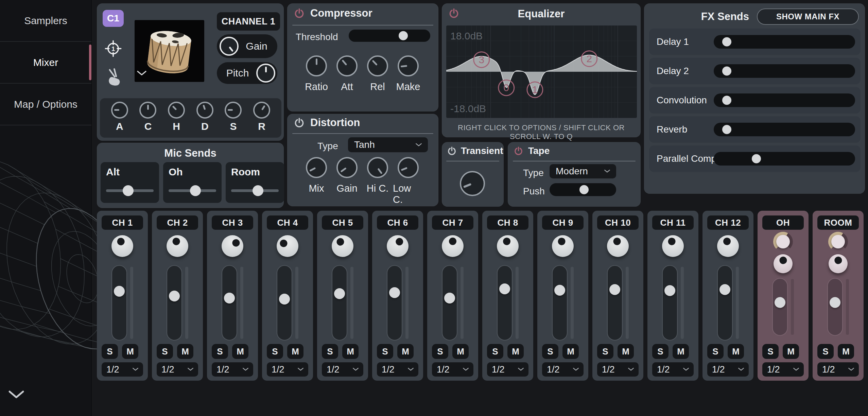 The height and width of the screenshot is (416, 868). What do you see at coordinates (408, 66) in the screenshot?
I see `makeup-knob` at bounding box center [408, 66].